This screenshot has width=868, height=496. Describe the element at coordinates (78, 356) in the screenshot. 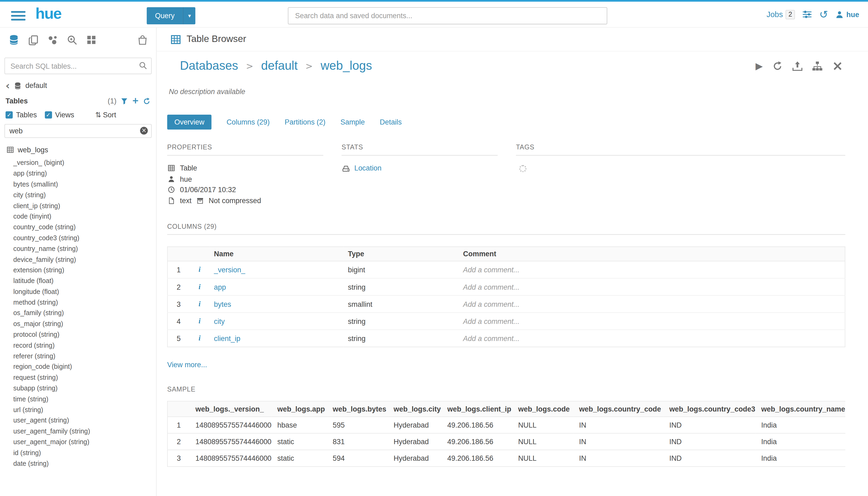

I see `column-item: referer (string)` at that location.